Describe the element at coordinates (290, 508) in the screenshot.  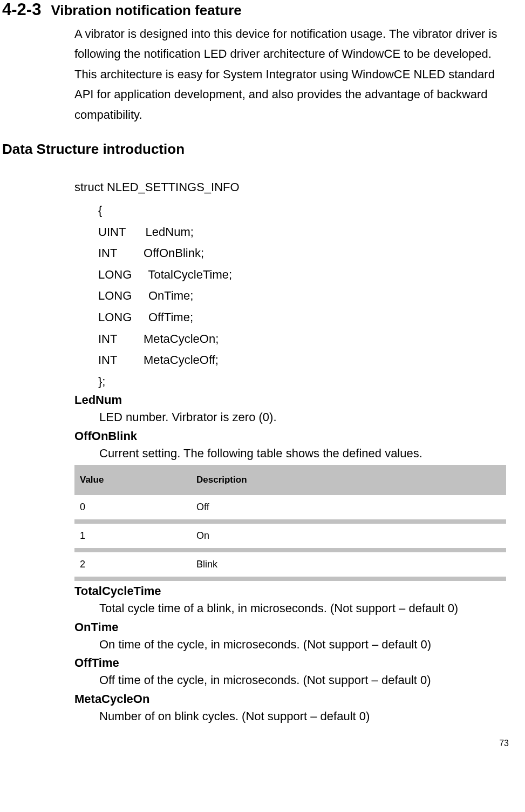
I see `table-row: 0 Off` at that location.